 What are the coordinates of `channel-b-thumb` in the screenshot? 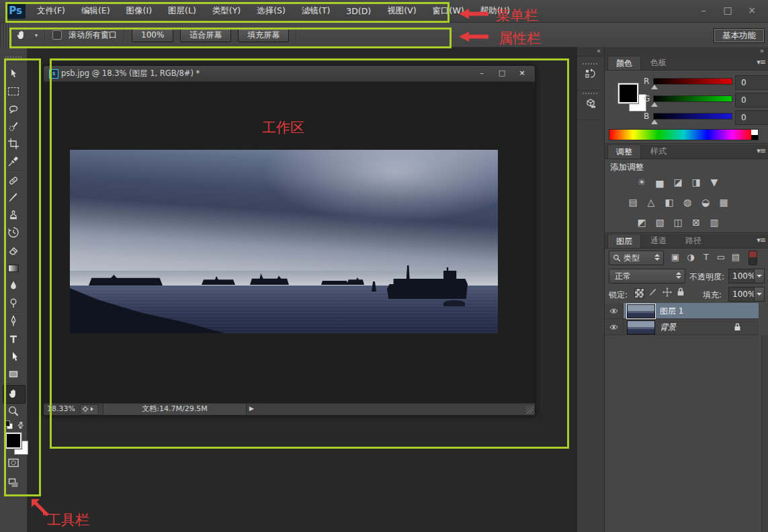 It's located at (654, 122).